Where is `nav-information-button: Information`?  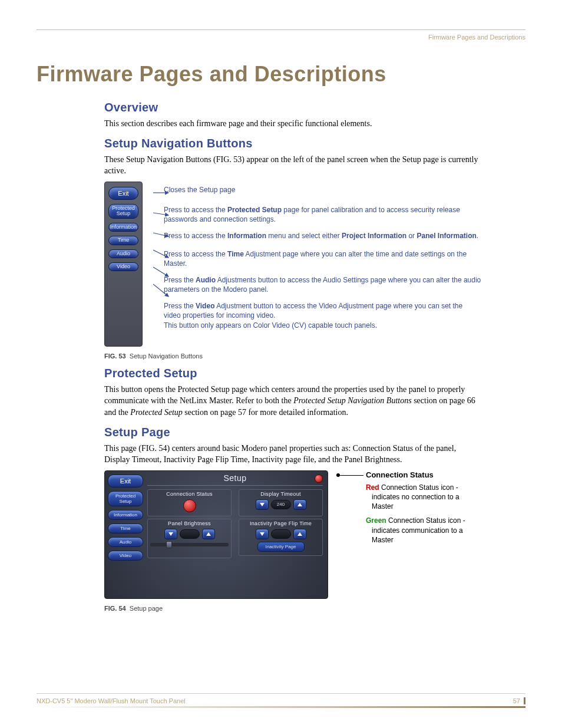 nav-information-button: Information is located at coordinates (124, 228).